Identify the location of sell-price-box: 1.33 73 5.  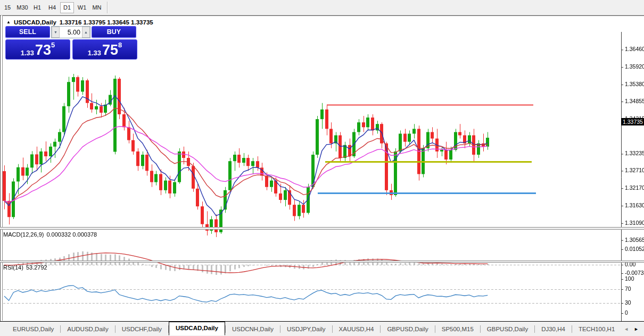
(38, 49).